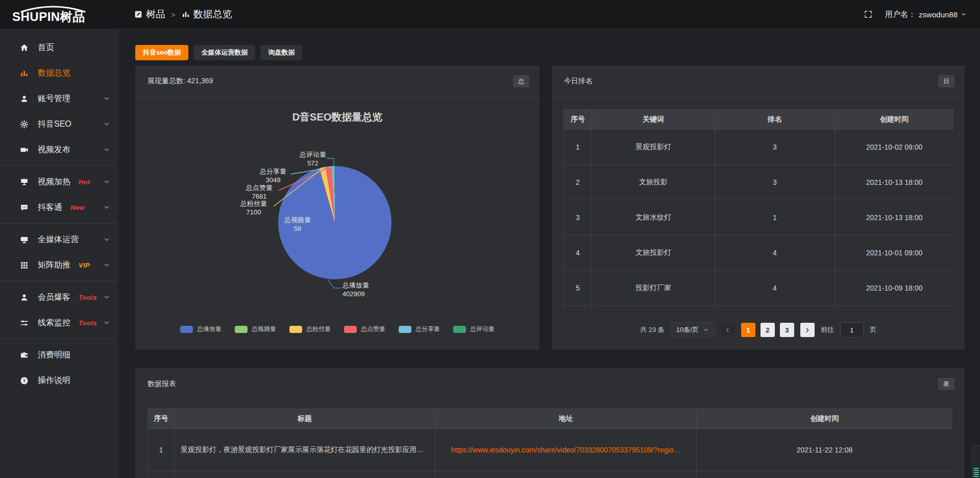 This screenshot has width=980, height=478. What do you see at coordinates (900, 14) in the screenshot?
I see `username-label: 用户名：` at bounding box center [900, 14].